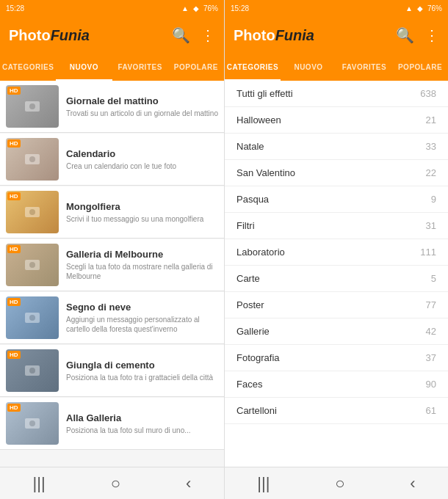 The image size is (448, 499). What do you see at coordinates (308, 68) in the screenshot?
I see `right-tab-nuovo: NUOVO` at bounding box center [308, 68].